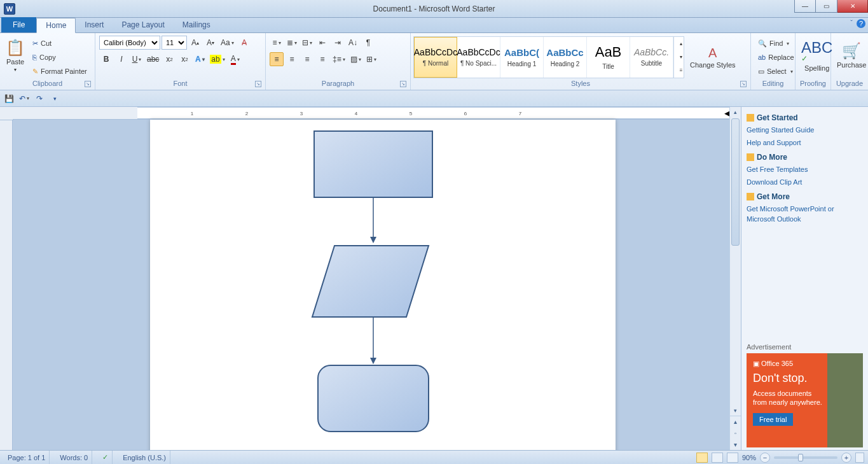  What do you see at coordinates (851, 55) in the screenshot?
I see `purchase-button: 🛒 Purchase` at bounding box center [851, 55].